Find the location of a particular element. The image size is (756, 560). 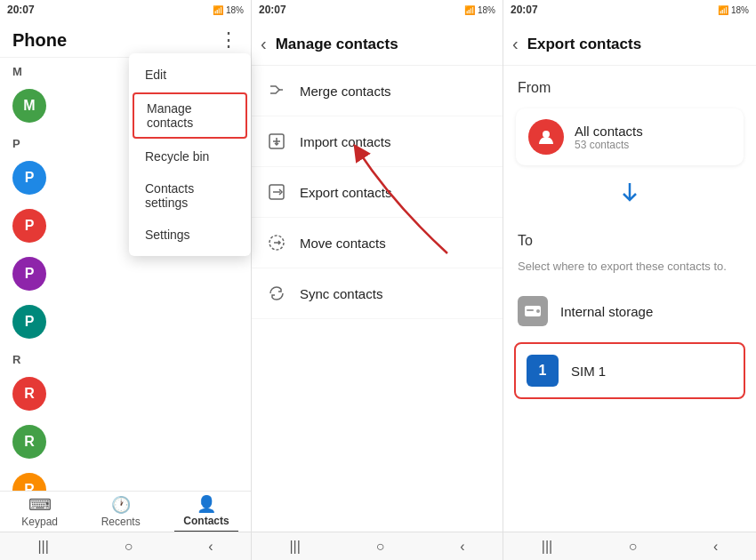

time-2: 20:07 is located at coordinates (272, 10).